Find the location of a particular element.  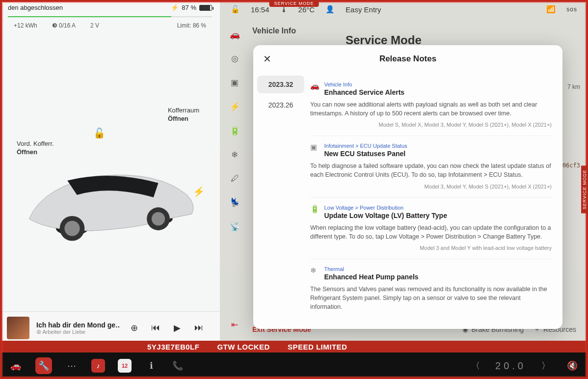

note-chip-icon: ▣ is located at coordinates (316, 147).